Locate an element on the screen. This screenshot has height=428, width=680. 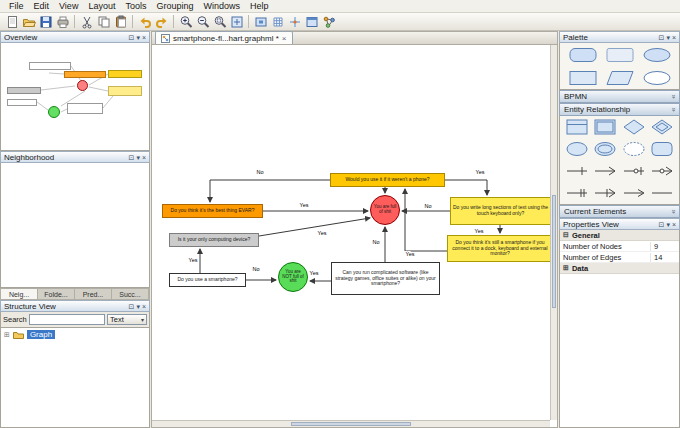
zoom-in-icon is located at coordinates (186, 22).